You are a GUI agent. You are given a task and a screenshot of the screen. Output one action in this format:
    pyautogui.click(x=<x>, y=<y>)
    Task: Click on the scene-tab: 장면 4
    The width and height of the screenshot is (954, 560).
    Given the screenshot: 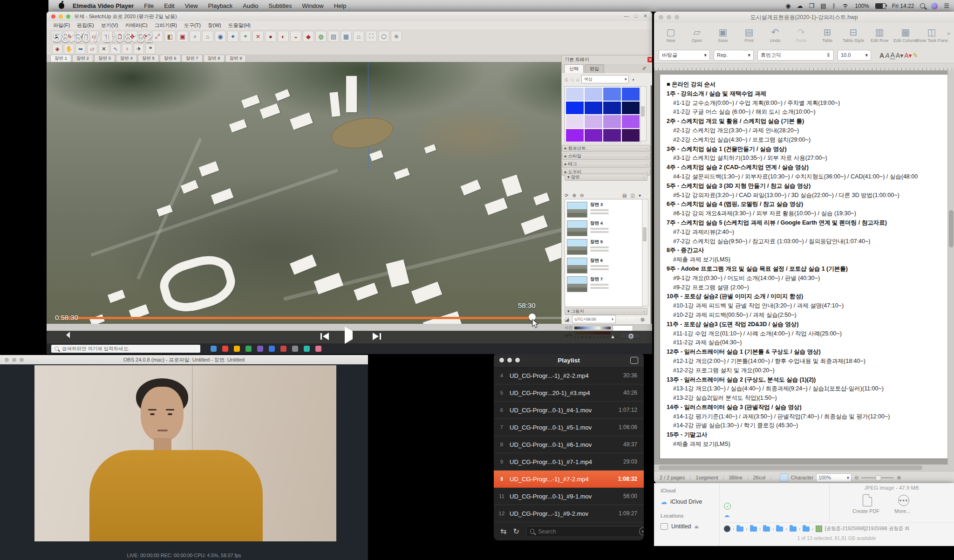 What is the action you would take?
    pyautogui.click(x=127, y=58)
    